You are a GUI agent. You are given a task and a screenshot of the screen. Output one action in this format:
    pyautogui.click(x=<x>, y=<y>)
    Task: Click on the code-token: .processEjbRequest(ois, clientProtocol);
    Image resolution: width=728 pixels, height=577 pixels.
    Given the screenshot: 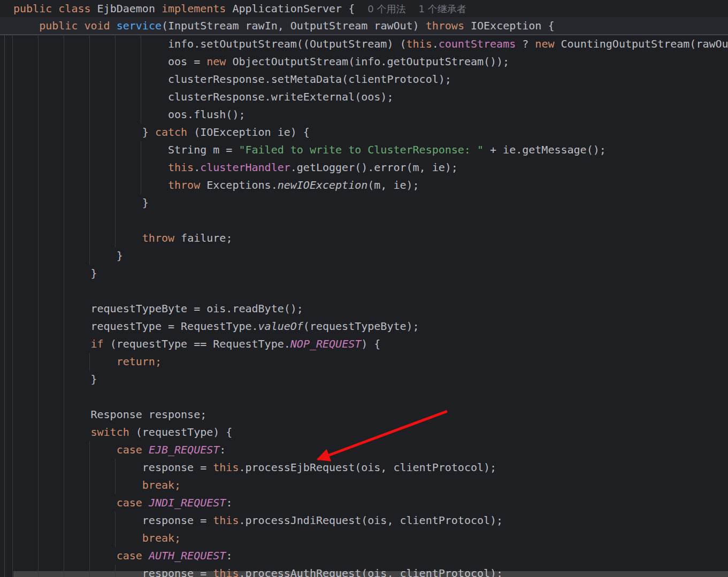 What is the action you would take?
    pyautogui.click(x=367, y=467)
    